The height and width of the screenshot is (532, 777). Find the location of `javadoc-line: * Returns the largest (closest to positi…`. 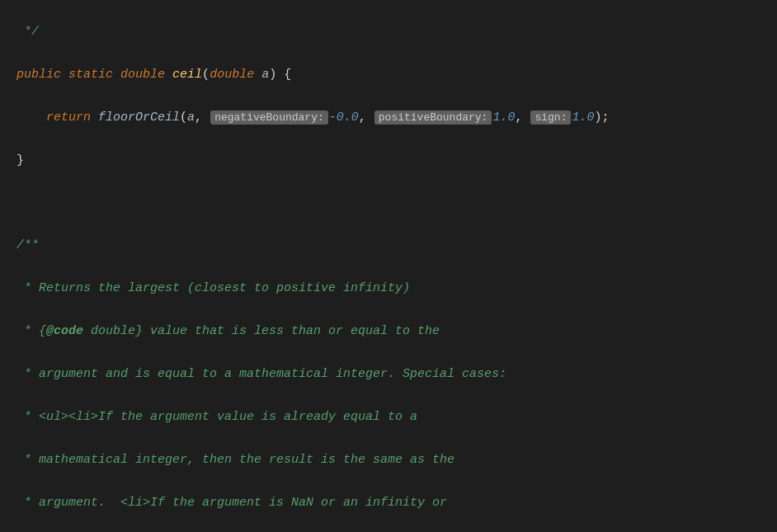

javadoc-line: * Returns the largest (closest to positi… is located at coordinates (213, 289).